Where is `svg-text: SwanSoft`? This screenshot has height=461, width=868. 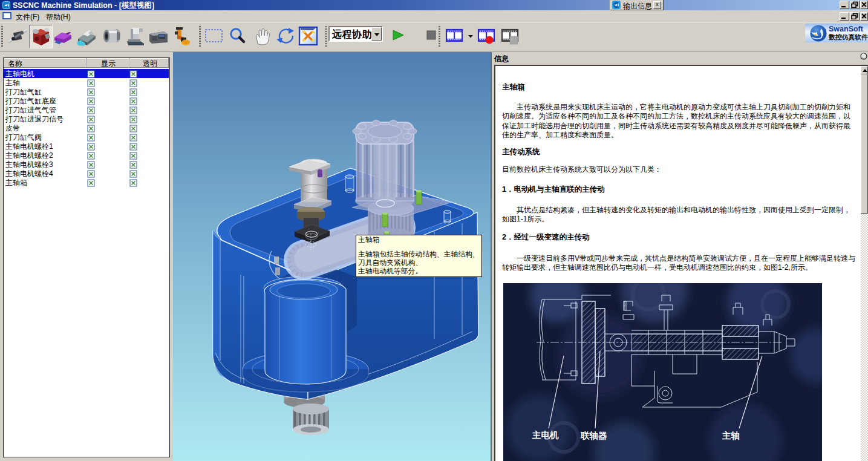
svg-text: SwanSoft is located at coordinates (846, 29).